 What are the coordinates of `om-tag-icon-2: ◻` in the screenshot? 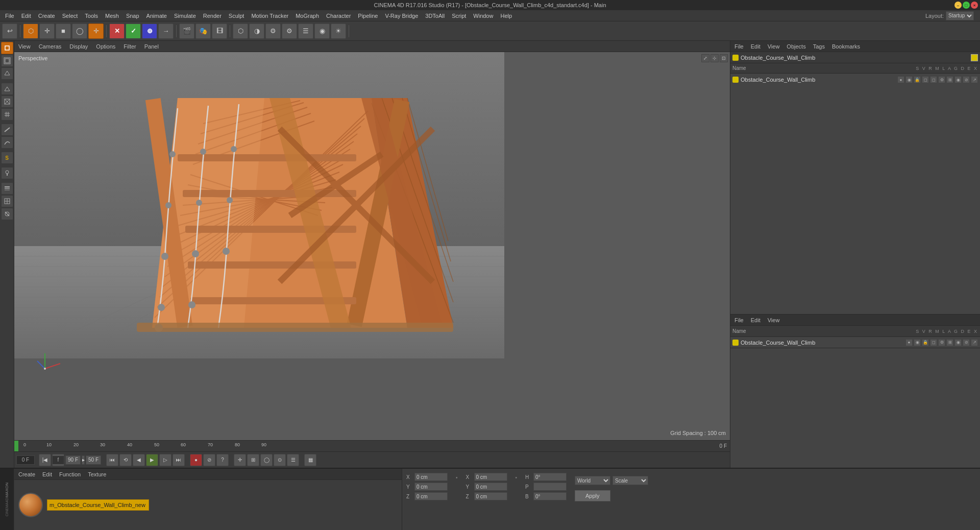 It's located at (934, 80).